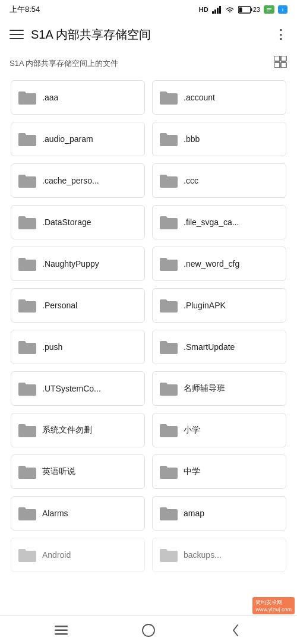  I want to click on file-name: .PluginAPK, so click(204, 305).